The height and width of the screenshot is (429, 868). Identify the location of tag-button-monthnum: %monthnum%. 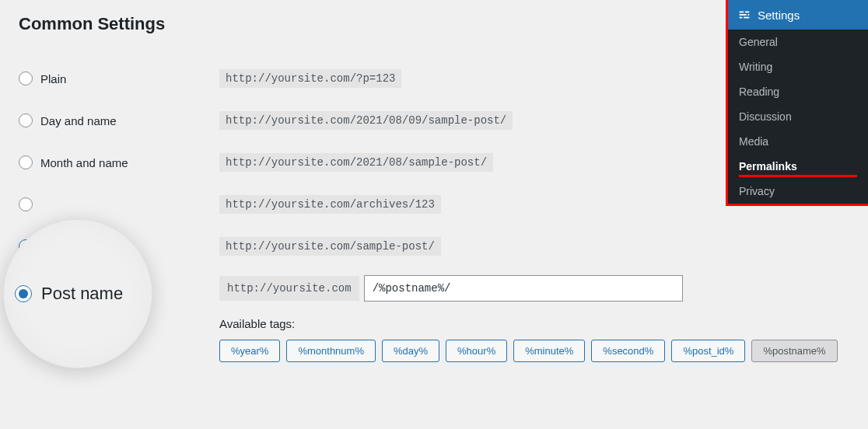
(331, 351).